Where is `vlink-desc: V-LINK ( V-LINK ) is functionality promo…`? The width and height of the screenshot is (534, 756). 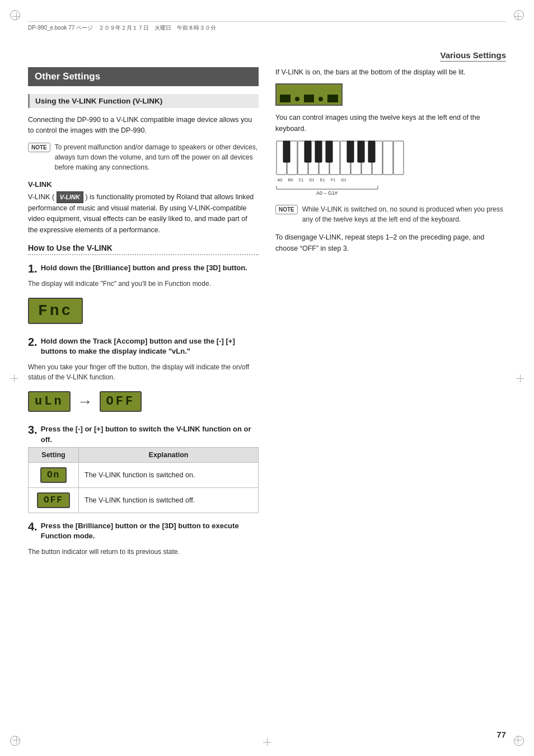
vlink-desc: V-LINK ( V-LINK ) is functionality promo… is located at coordinates (143, 214).